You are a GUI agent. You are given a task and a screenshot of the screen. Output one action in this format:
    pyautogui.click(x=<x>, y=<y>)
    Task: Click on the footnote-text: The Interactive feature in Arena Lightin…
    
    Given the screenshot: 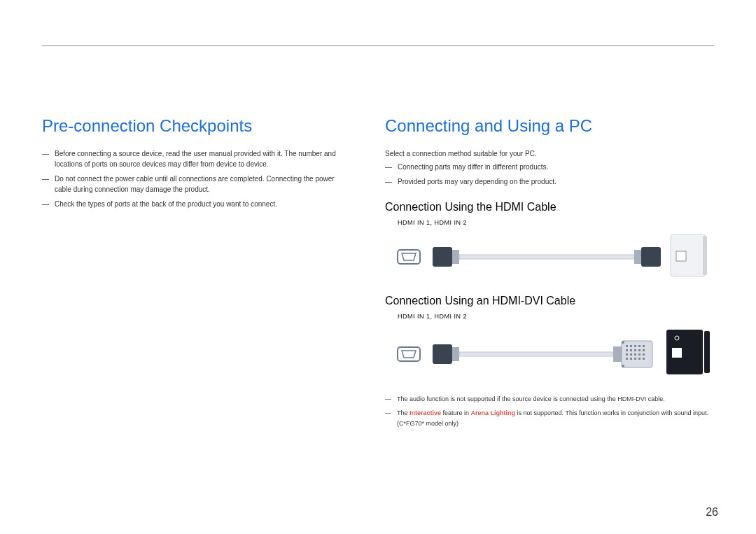 What is the action you would take?
    pyautogui.click(x=556, y=419)
    